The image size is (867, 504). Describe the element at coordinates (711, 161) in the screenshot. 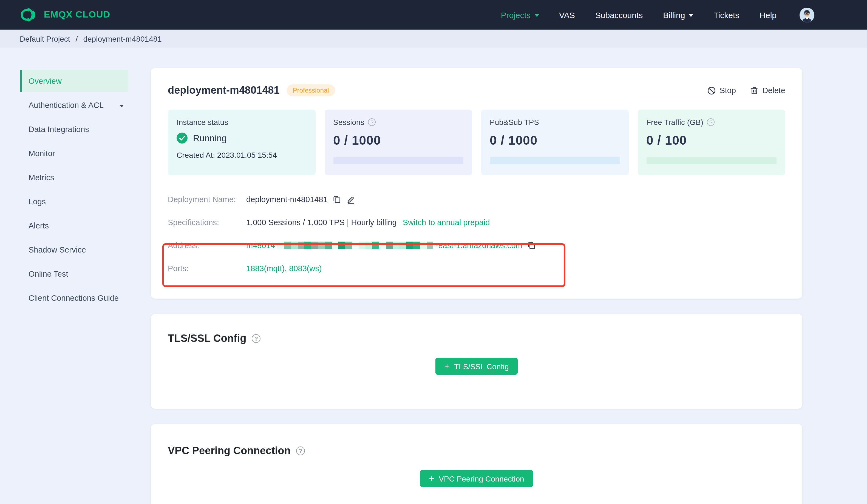

I see `traffic-progressbar` at that location.